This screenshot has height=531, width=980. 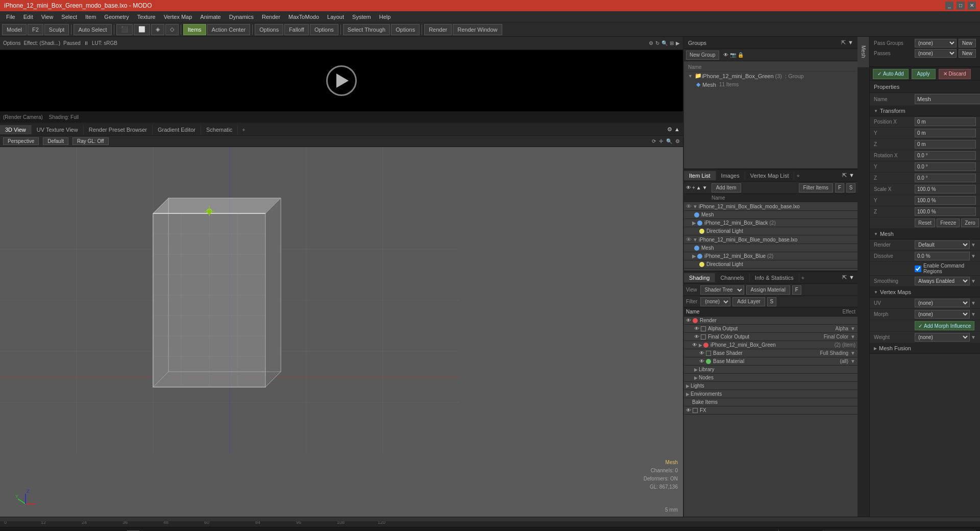 What do you see at coordinates (771, 206) in the screenshot?
I see `item-black-lxo: 👁 ▼ iPhone_12_mini_Box_Black_modo_base.l…` at bounding box center [771, 206].